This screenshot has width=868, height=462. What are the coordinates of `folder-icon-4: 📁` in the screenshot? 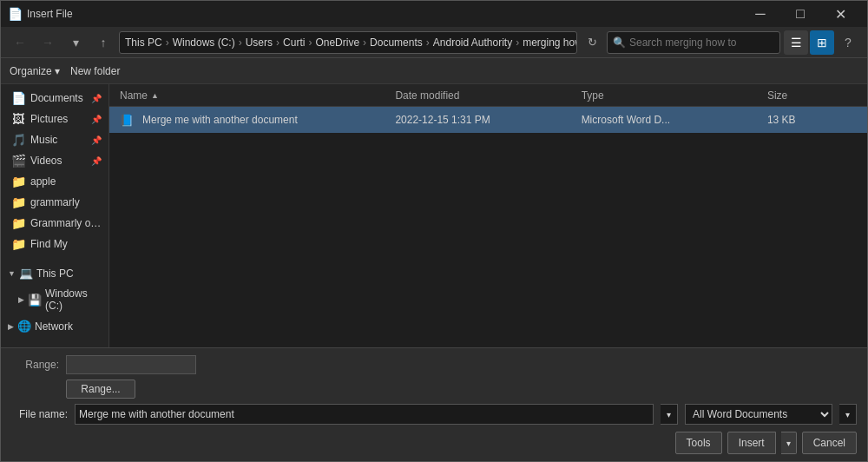 It's located at (18, 244).